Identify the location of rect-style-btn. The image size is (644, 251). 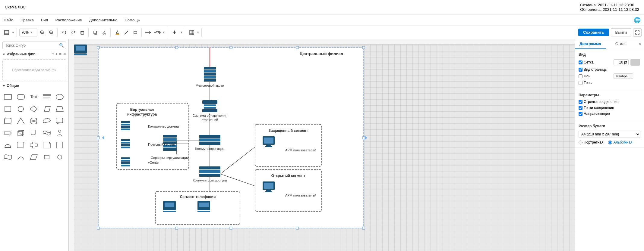
(135, 33).